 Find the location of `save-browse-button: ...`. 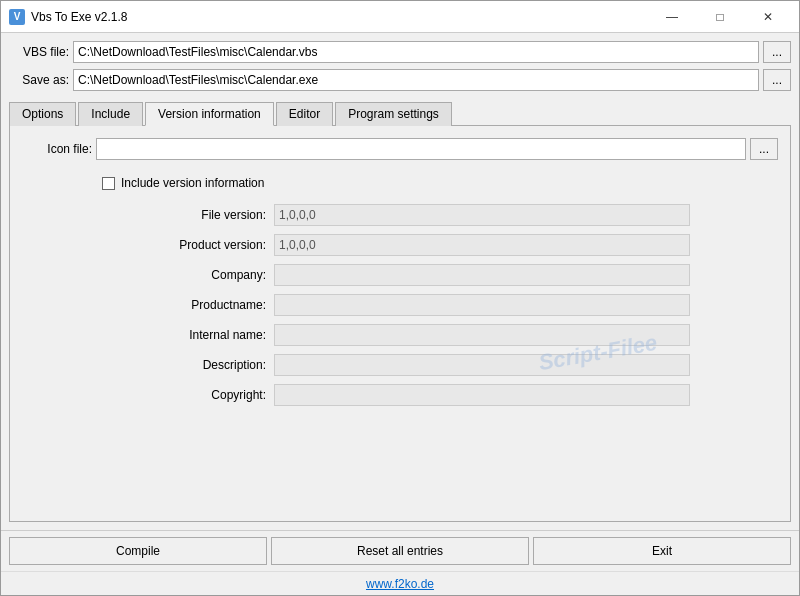

save-browse-button: ... is located at coordinates (777, 80).